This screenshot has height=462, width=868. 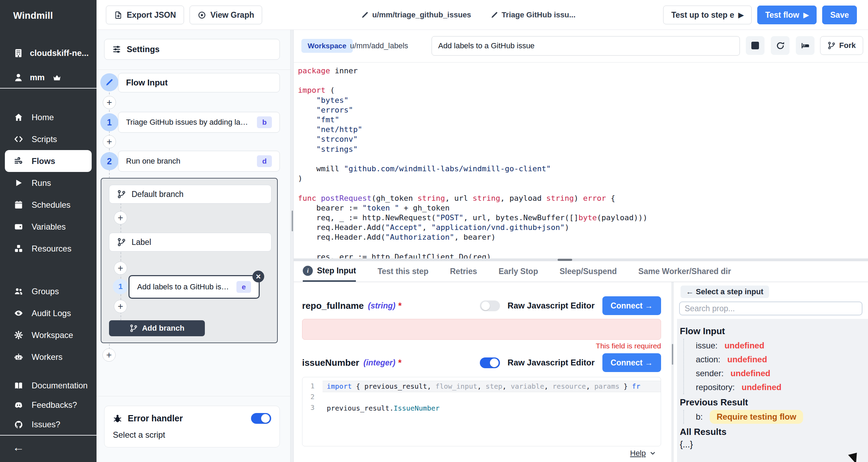 I want to click on tab-sleep-suspend: Sleep/Suspend, so click(x=588, y=272).